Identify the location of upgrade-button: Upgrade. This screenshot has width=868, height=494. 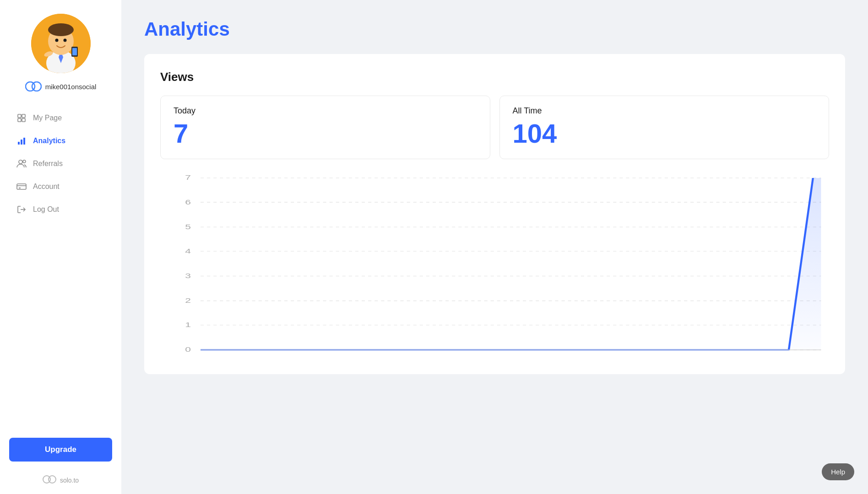
(60, 450).